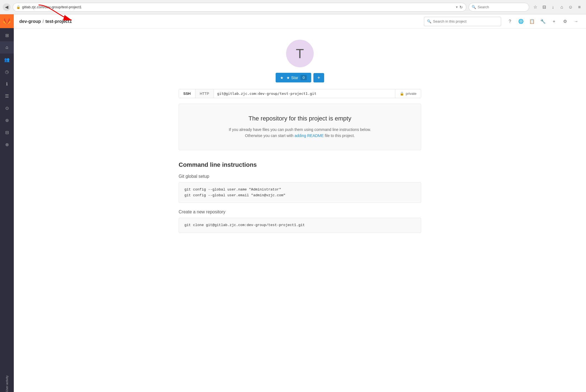  I want to click on book-icon: ⊟, so click(7, 132).